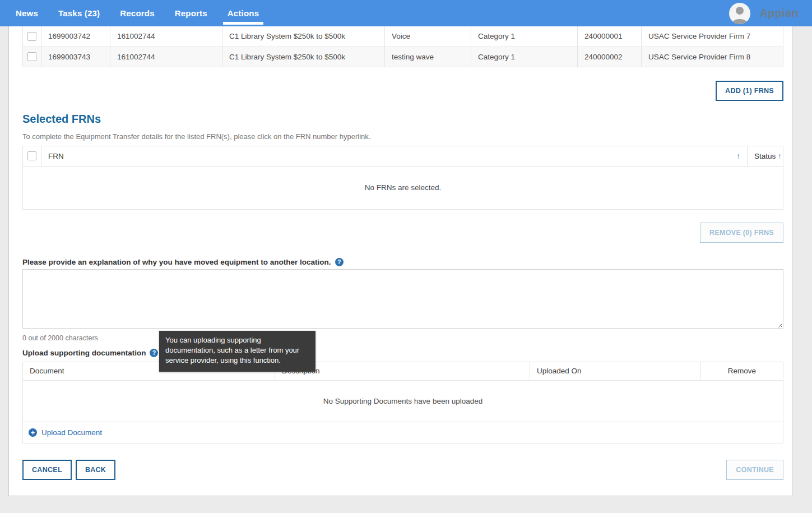  I want to click on spin-cell: 240000002, so click(610, 57).